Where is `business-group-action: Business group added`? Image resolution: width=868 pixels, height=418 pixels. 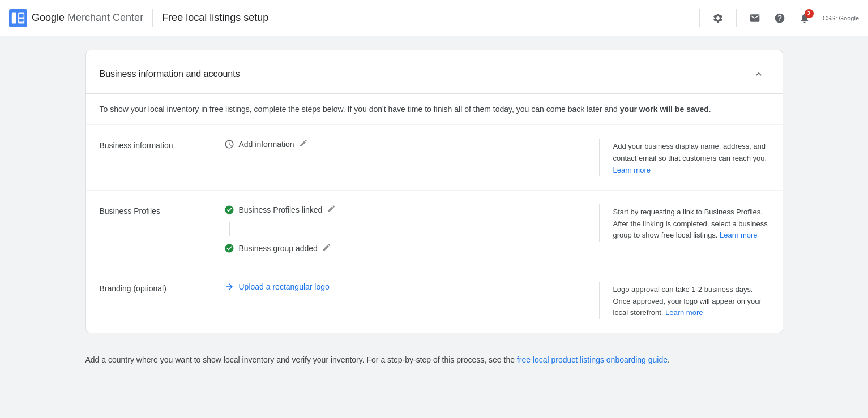 business-group-action: Business group added is located at coordinates (405, 248).